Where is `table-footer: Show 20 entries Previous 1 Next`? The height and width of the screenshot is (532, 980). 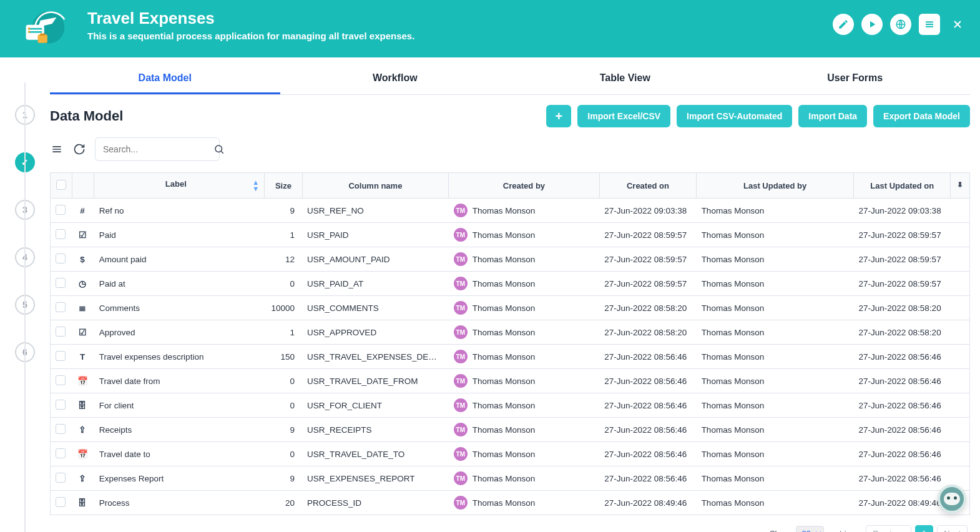 table-footer: Show 20 entries Previous 1 Next is located at coordinates (510, 523).